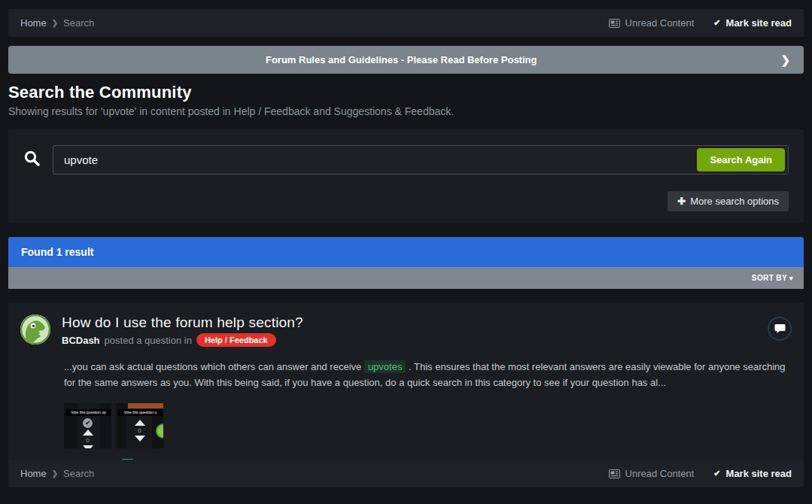 This screenshot has height=504, width=812. What do you see at coordinates (87, 426) in the screenshot?
I see `attachment-thumbnail-1: Vote this question up ✔ 0` at bounding box center [87, 426].